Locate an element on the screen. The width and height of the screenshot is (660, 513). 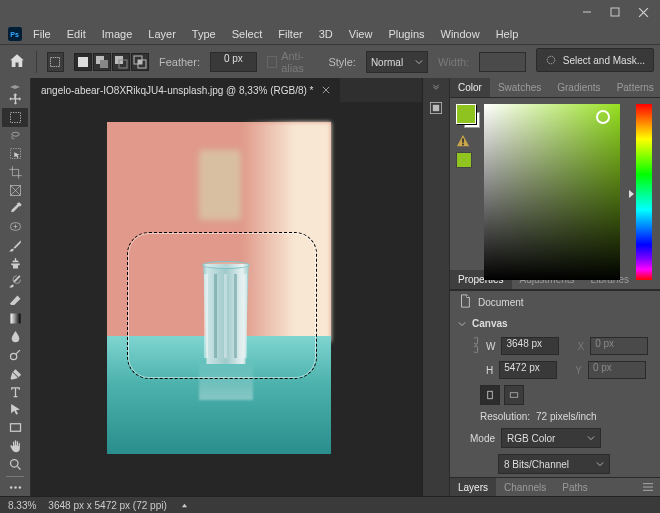
tab-color: Color is located at coordinates (470, 88).